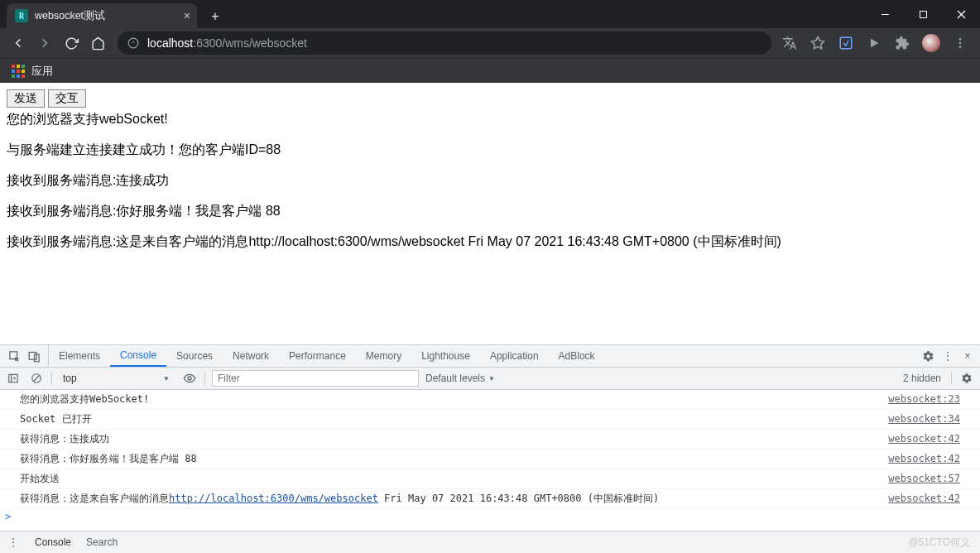 This screenshot has height=553, width=980. Describe the element at coordinates (251, 356) in the screenshot. I see `tab-network: Network` at that location.